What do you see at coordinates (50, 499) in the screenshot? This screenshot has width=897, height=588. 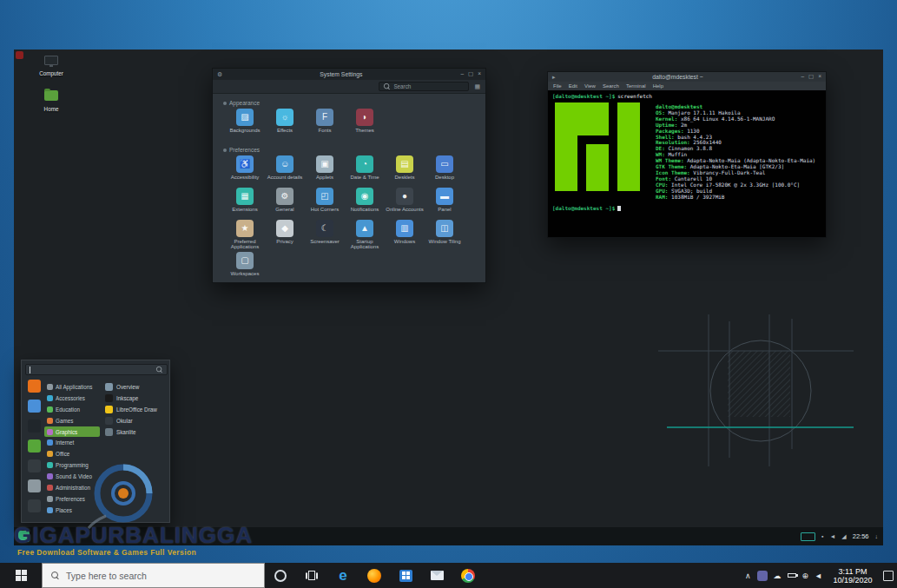 I see `preferences-icon` at bounding box center [50, 499].